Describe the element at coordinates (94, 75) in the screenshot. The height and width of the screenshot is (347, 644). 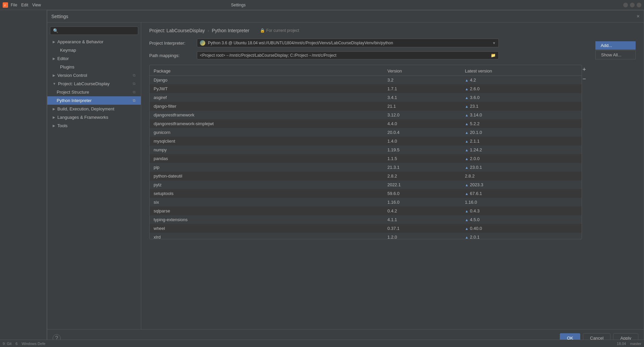
I see `nav-item-vcs: ▶ Version Control ⧉` at that location.